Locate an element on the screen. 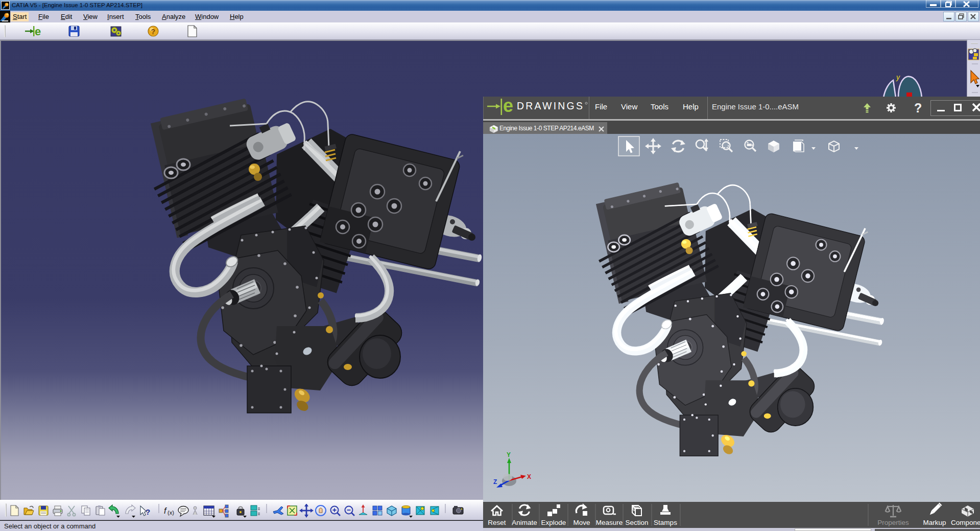  svg-text: Measure is located at coordinates (610, 522).